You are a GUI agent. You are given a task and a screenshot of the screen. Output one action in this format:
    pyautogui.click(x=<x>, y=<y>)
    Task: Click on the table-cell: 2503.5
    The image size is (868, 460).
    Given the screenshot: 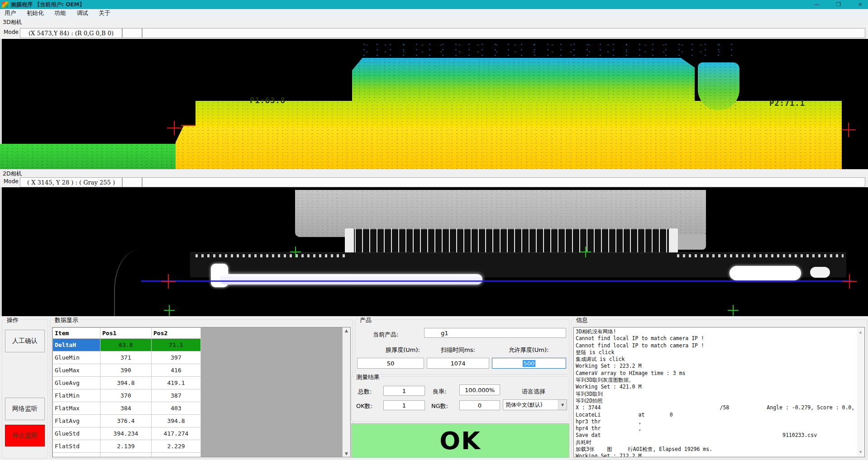 What is the action you would take?
    pyautogui.click(x=126, y=455)
    